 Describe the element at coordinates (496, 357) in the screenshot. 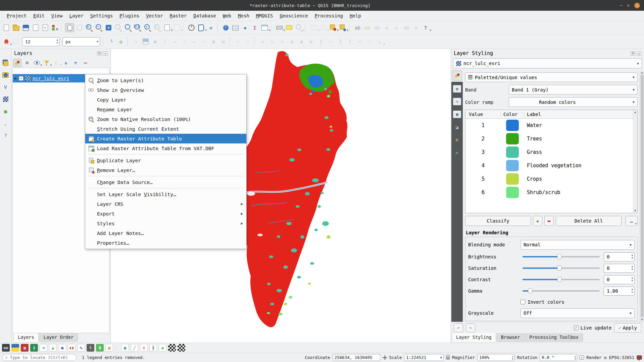

I see `magnifier-spinner: 100%▲▼` at that location.